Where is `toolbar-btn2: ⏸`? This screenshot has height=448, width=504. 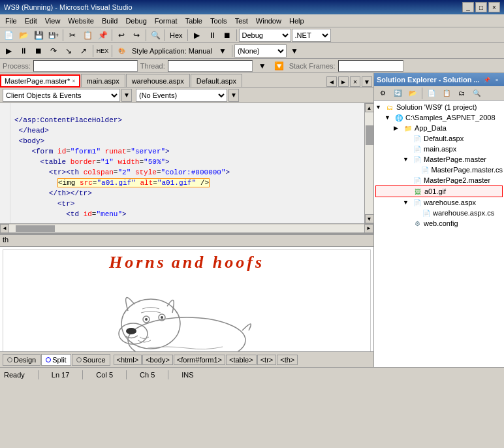
toolbar-btn2: ⏸ is located at coordinates (212, 35).